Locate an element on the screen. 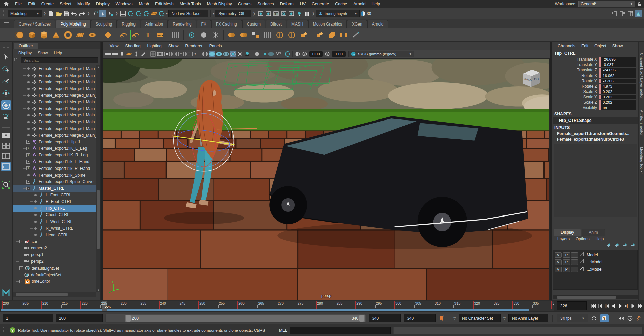  gamma-field: 1.00 is located at coordinates (339, 54).